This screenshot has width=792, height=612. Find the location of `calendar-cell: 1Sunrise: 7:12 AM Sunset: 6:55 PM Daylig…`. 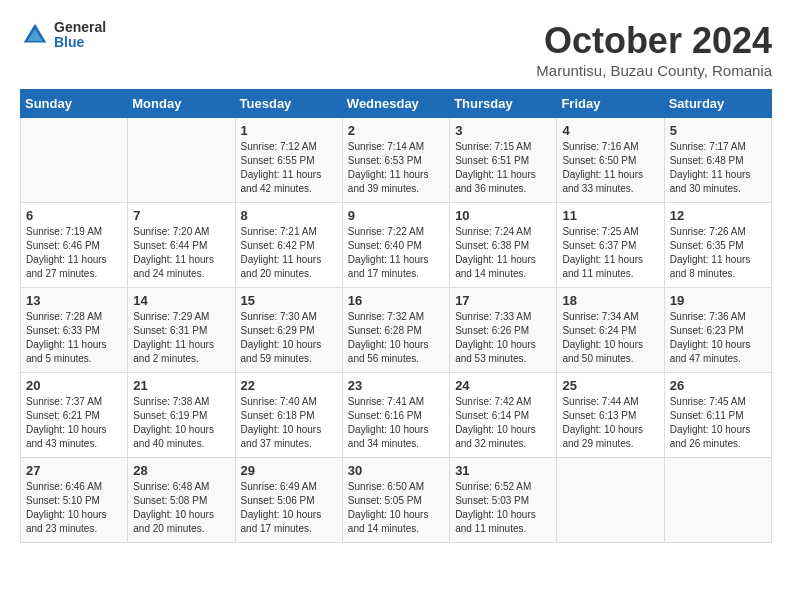

calendar-cell: 1Sunrise: 7:12 AM Sunset: 6:55 PM Daylig… is located at coordinates (288, 160).